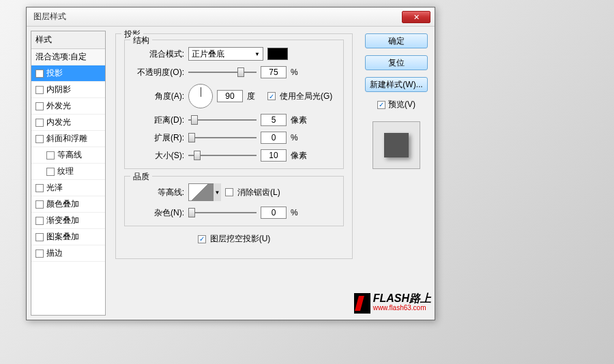 This screenshot has height=364, width=614. I want to click on watermark-url: www.flash63.com, so click(403, 308).